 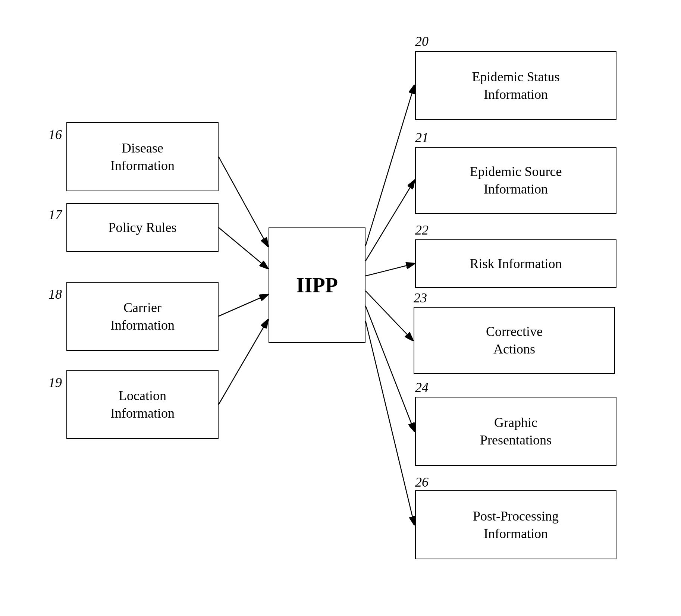 I want to click on policy-rules-label: Policy Rules, so click(x=142, y=227).